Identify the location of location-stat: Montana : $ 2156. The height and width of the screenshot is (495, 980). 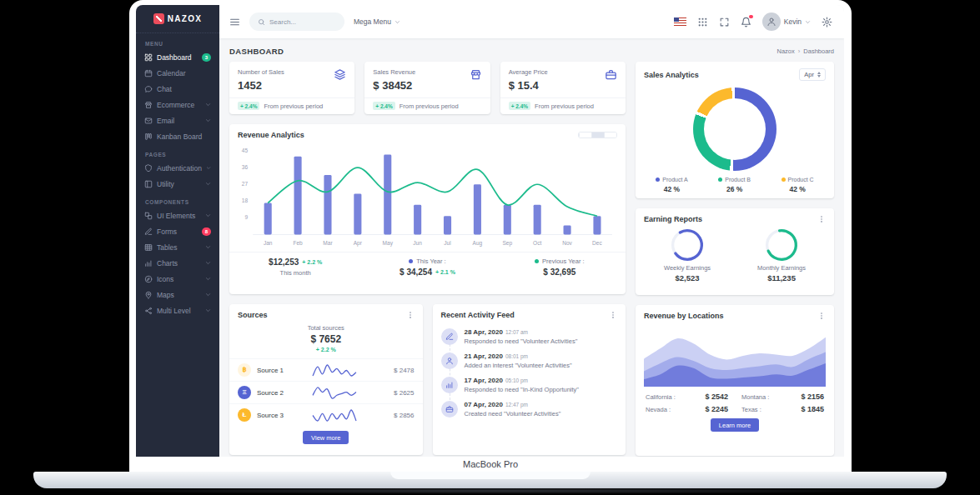
(782, 397).